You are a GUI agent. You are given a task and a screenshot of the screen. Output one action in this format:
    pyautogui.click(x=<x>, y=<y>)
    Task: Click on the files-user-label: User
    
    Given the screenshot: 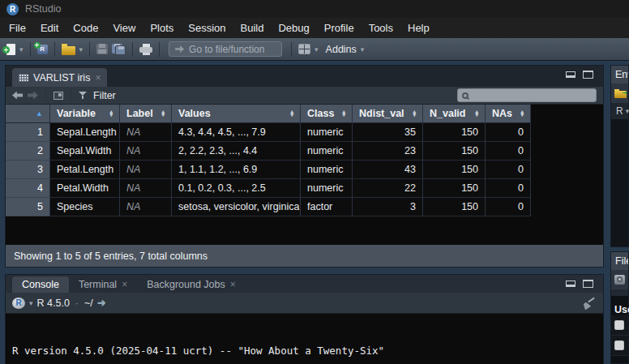 What is the action you would take?
    pyautogui.click(x=619, y=306)
    